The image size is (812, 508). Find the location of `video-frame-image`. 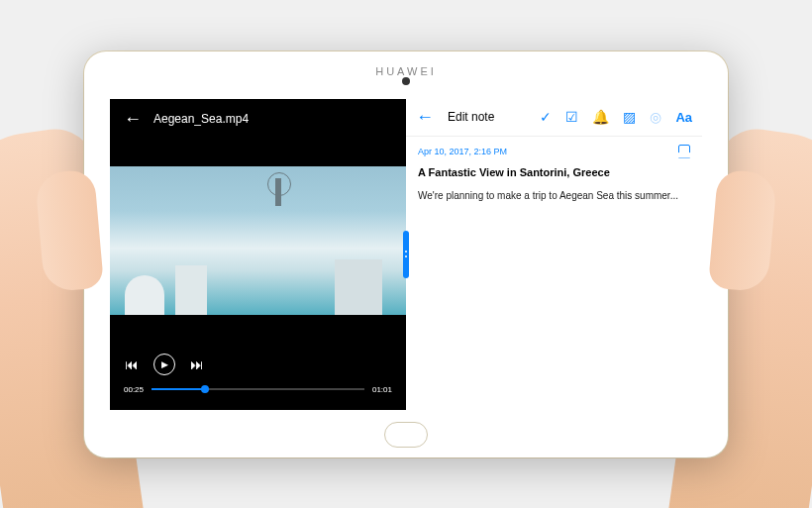

video-frame-image is located at coordinates (257, 241).